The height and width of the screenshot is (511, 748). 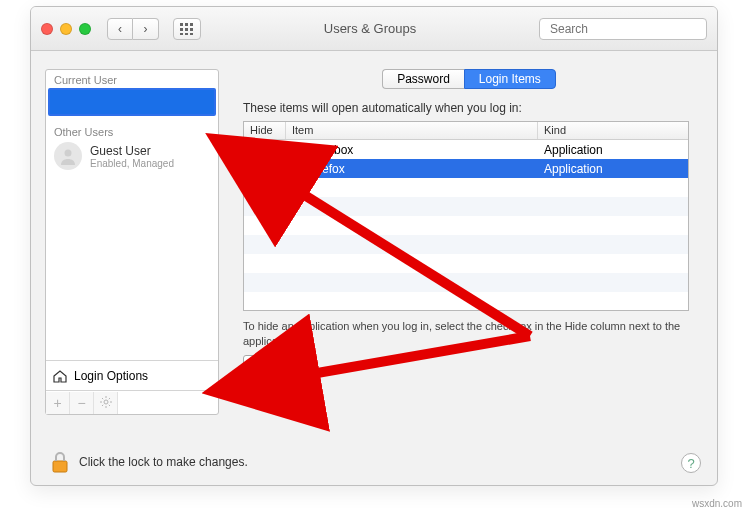 I want to click on gear-icon, so click(x=106, y=402).